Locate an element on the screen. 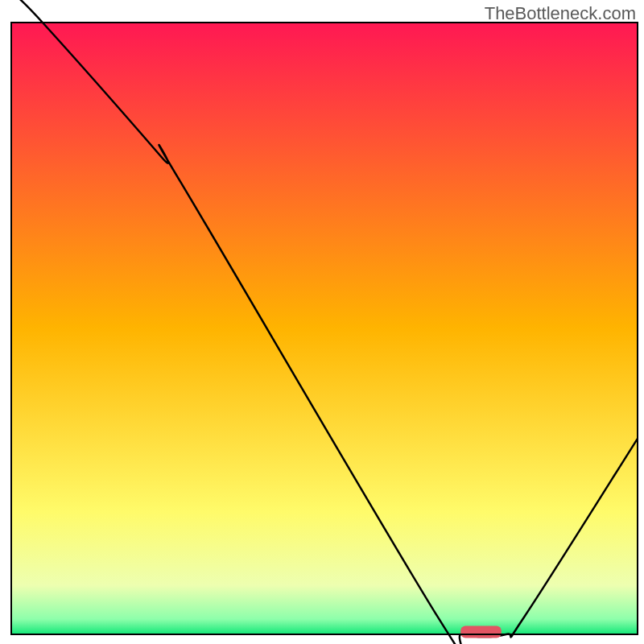 The image size is (644, 644). optimal-marker is located at coordinates (481, 631).